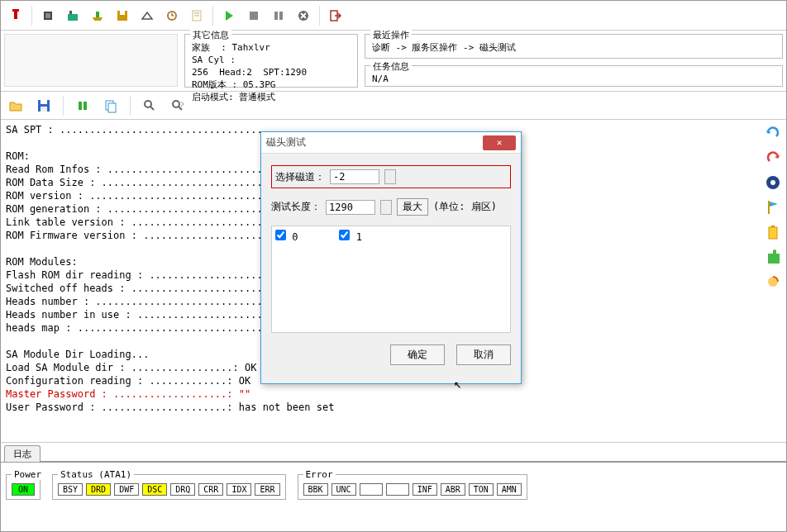  I want to click on close-icon: ✕, so click(499, 143).